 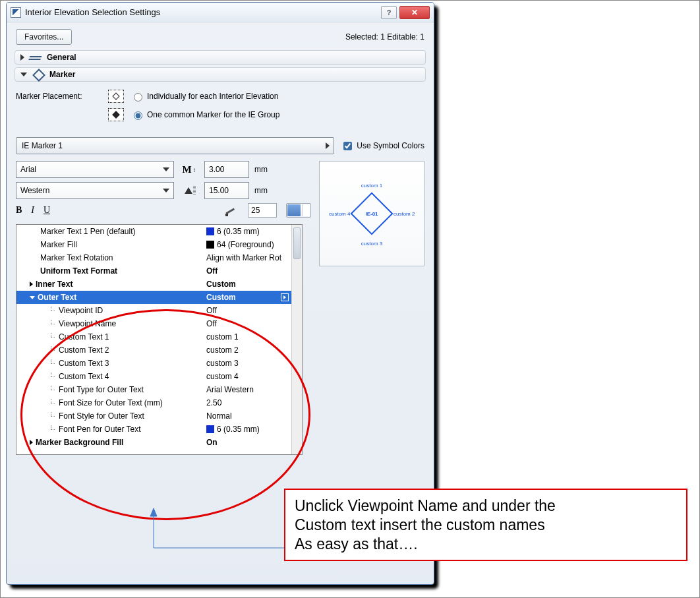 I want to click on general-icon, so click(x=36, y=57).